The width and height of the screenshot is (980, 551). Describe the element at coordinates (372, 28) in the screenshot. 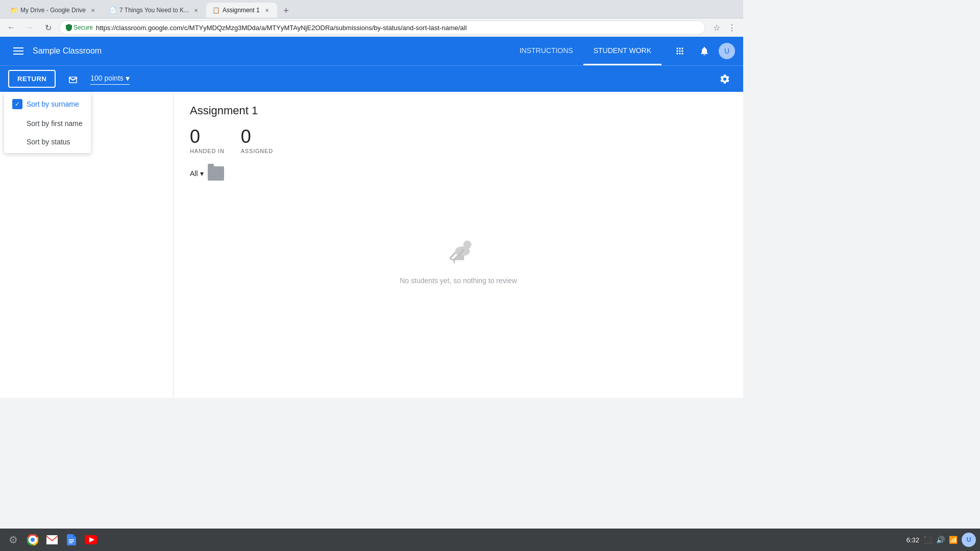

I see `address-bar-row: ← → ↻ Secure https://classroom.google.co…` at that location.